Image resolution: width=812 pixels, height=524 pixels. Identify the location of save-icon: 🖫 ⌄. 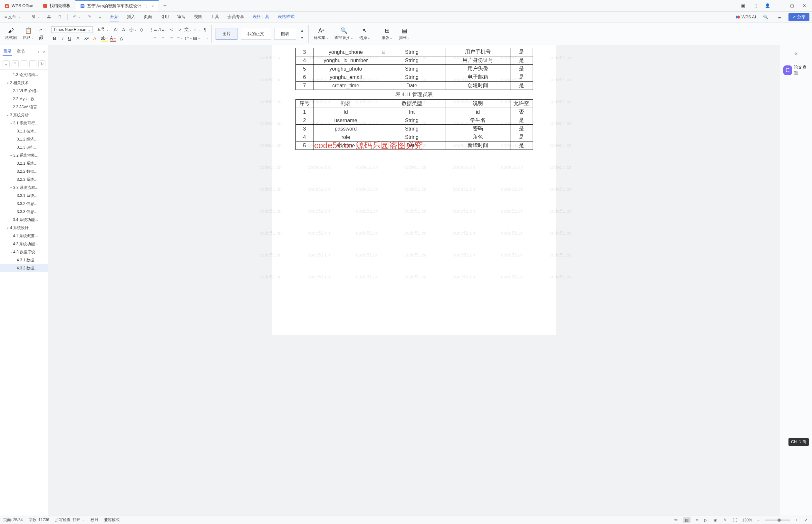
(35, 17).